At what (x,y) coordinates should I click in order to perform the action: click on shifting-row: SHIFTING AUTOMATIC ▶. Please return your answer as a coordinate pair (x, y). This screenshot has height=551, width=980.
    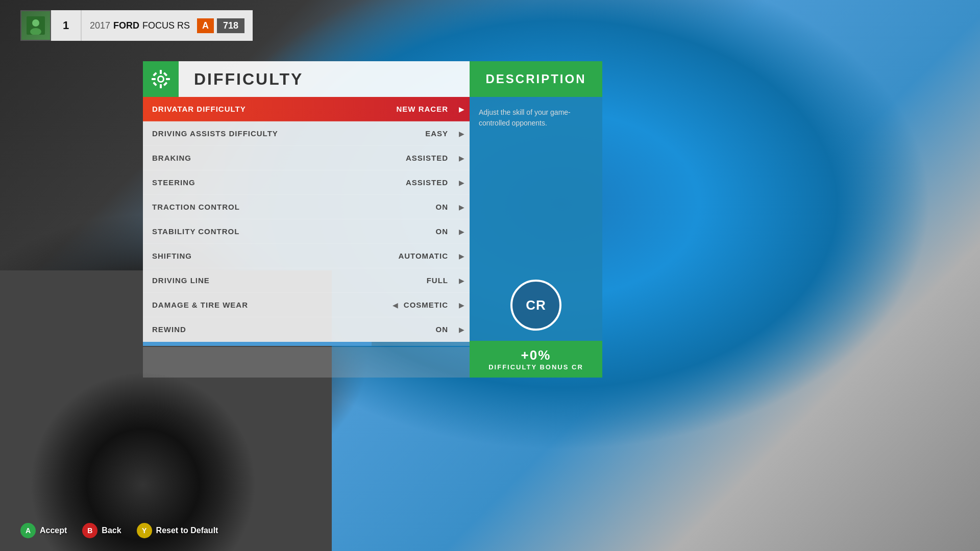
    Looking at the image, I should click on (306, 256).